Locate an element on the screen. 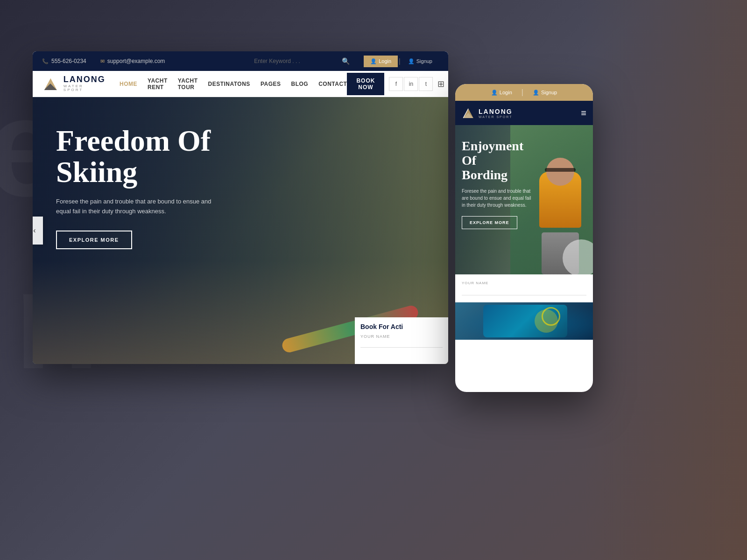  mobile-name-label: YOUR NAME is located at coordinates (524, 283).